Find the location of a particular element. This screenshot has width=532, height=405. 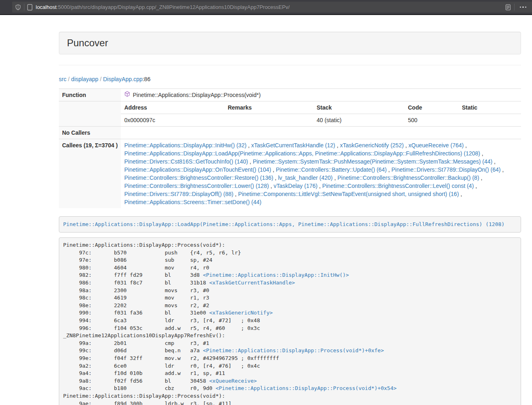

empty-row-label is located at coordinates (90, 114).